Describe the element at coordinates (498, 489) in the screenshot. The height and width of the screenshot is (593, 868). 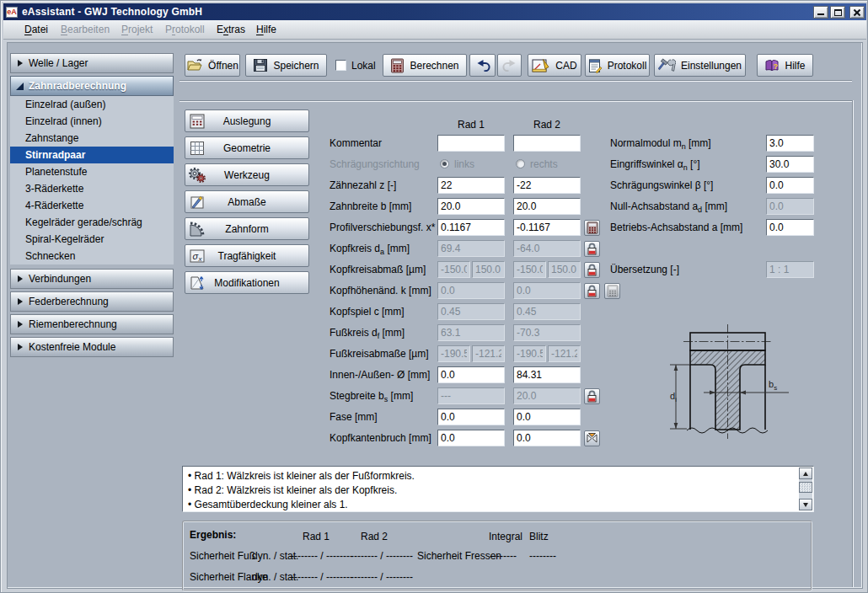
I see `warning-message-list: Rad 1: Wälzkreis ist kleiner als der Fuß…` at that location.